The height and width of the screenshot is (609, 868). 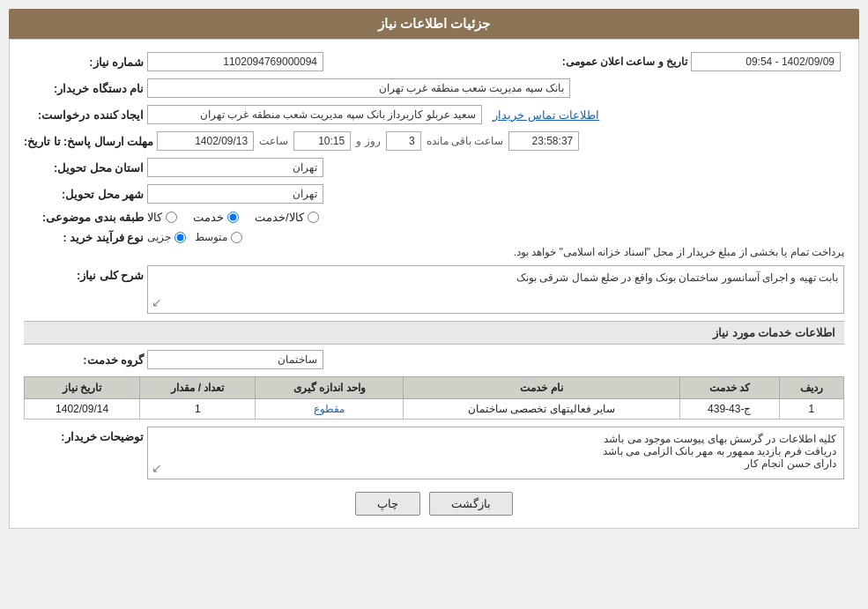 What do you see at coordinates (216, 217) in the screenshot?
I see `radio-khedmat: خدمت` at bounding box center [216, 217].